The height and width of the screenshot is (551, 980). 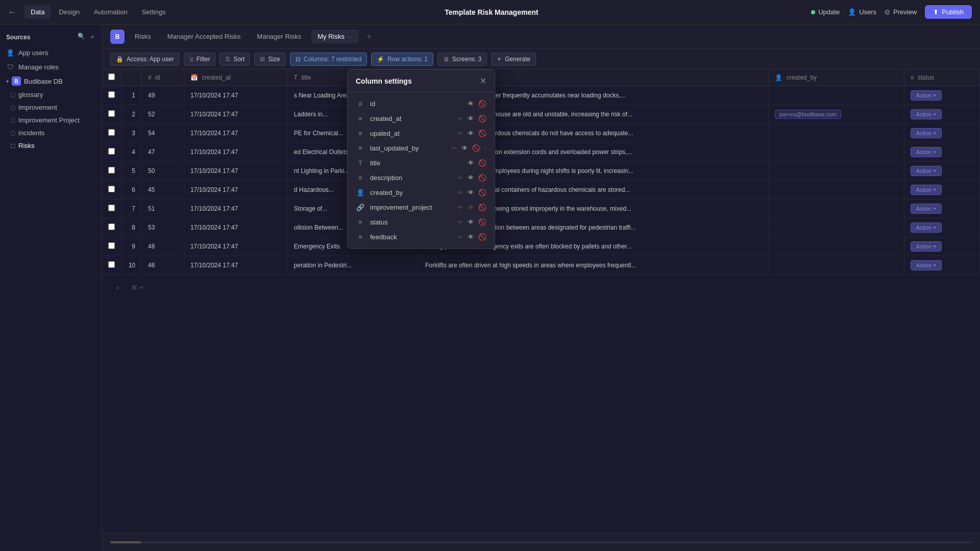 I want to click on table-row: 5 50 17/10/2024 17:47 nt Lighting in Par…, so click(x=541, y=171).